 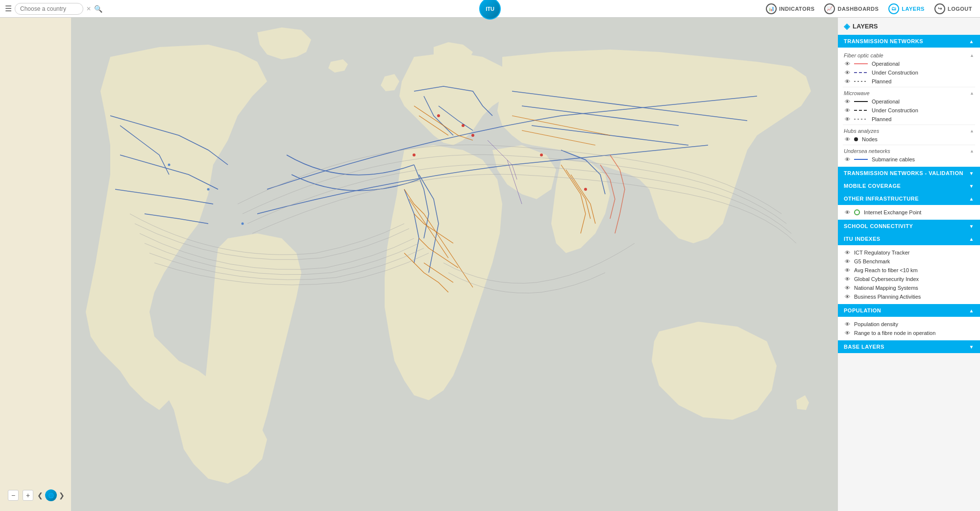 What do you see at coordinates (861, 119) in the screenshot?
I see `microwave-planned-line-icon` at bounding box center [861, 119].